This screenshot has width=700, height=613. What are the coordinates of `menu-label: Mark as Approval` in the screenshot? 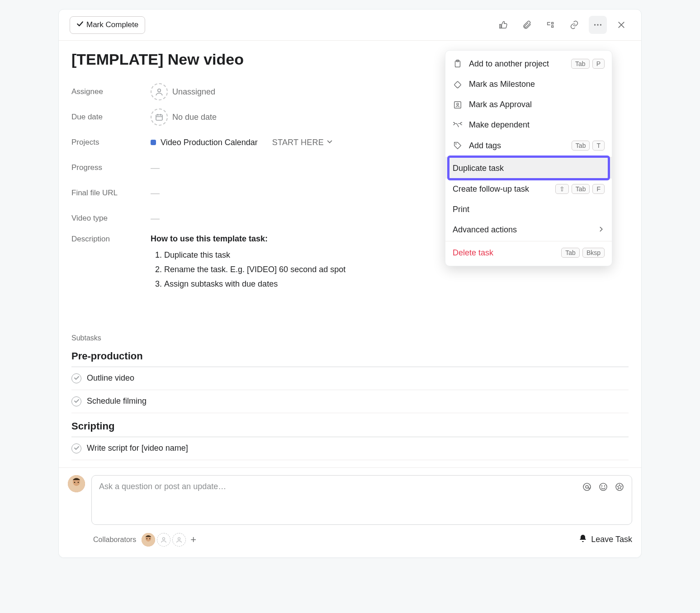 It's located at (537, 105).